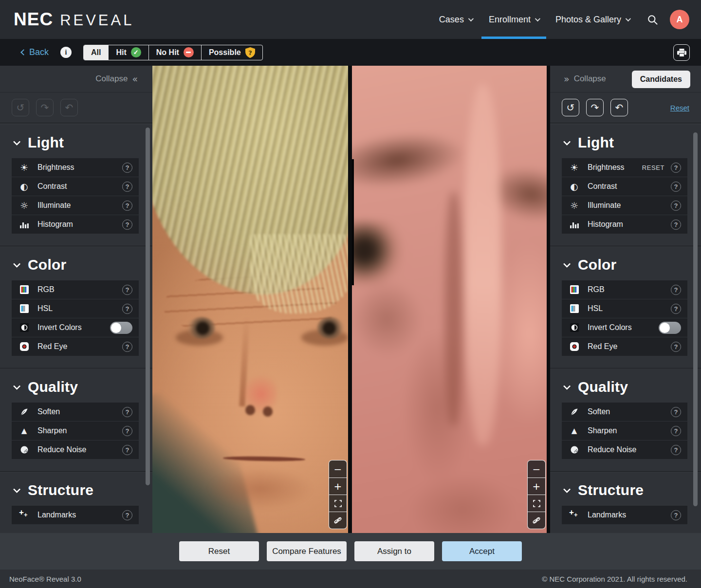 The image size is (701, 588). Describe the element at coordinates (680, 19) in the screenshot. I see `user-avatar: A` at that location.